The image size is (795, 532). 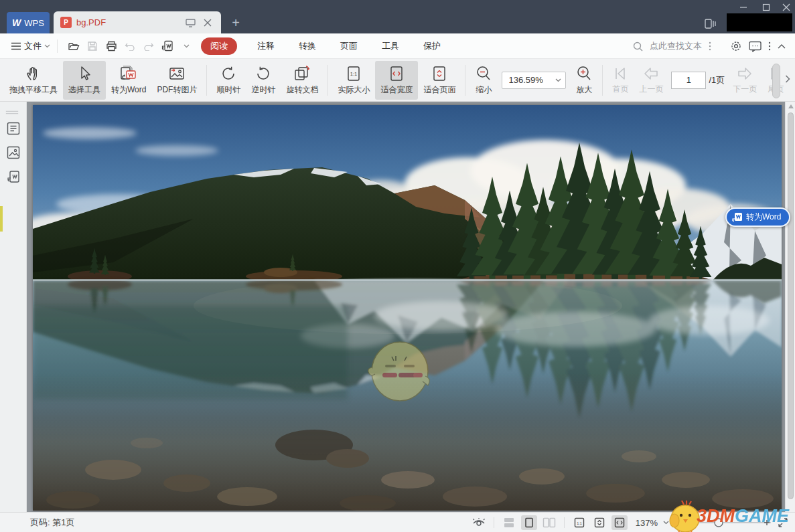 What do you see at coordinates (84, 90) in the screenshot?
I see `select-tool-label: 选择工具` at bounding box center [84, 90].